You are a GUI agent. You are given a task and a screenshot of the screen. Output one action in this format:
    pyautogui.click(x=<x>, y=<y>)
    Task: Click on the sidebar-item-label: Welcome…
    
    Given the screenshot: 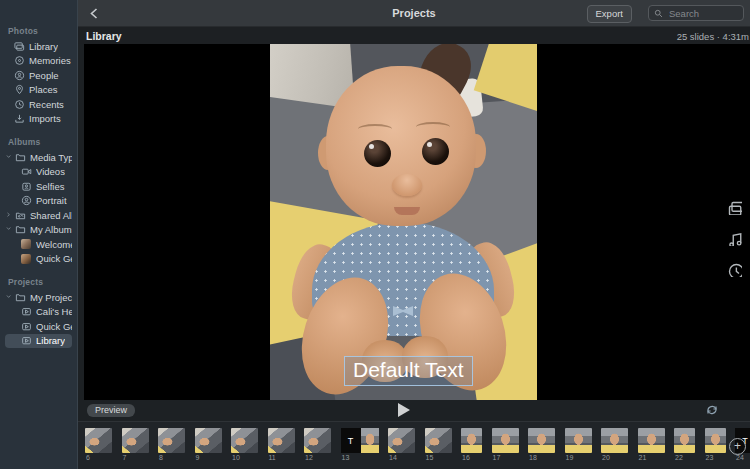 What is the action you would take?
    pyautogui.click(x=54, y=244)
    